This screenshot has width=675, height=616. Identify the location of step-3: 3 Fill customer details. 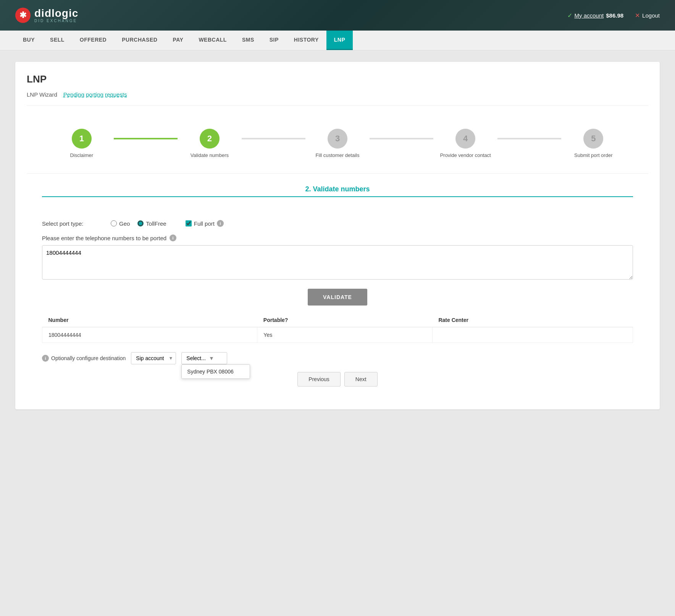
(338, 144).